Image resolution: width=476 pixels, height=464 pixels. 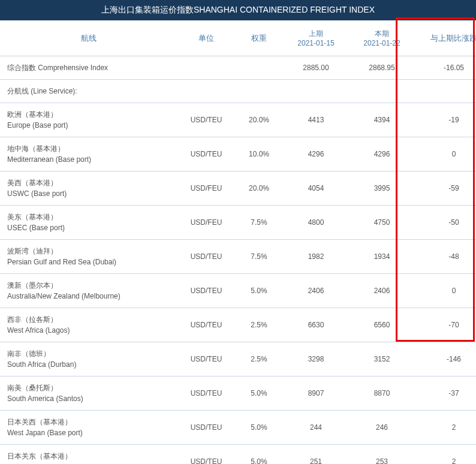 What do you see at coordinates (316, 188) in the screenshot?
I see `prev-cell: 4054` at bounding box center [316, 188].